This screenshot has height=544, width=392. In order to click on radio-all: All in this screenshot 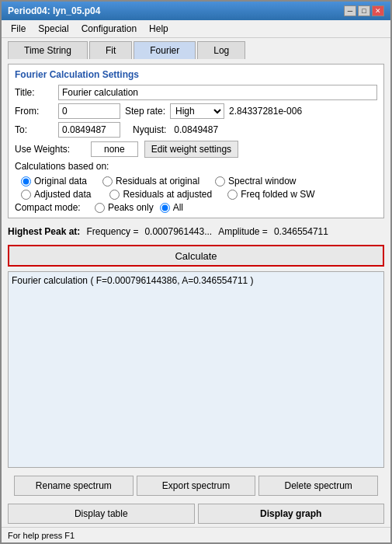, I will do `click(172, 207)`.